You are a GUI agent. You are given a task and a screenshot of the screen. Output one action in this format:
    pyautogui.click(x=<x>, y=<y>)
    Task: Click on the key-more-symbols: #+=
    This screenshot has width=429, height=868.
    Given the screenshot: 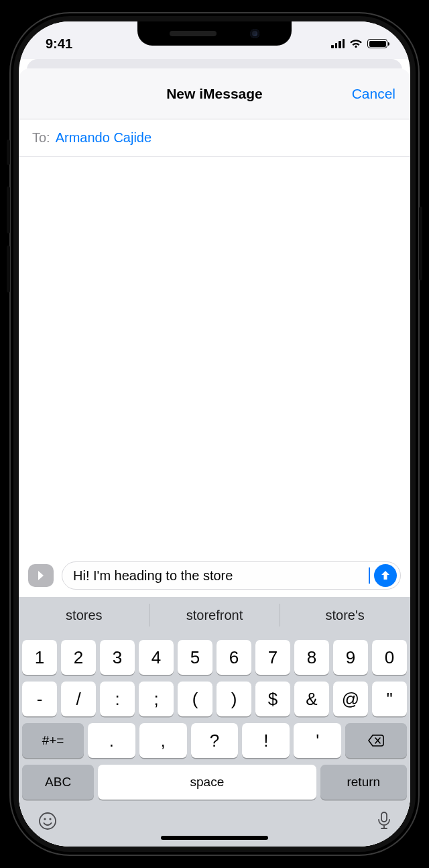 What is the action you would take?
    pyautogui.click(x=53, y=741)
    